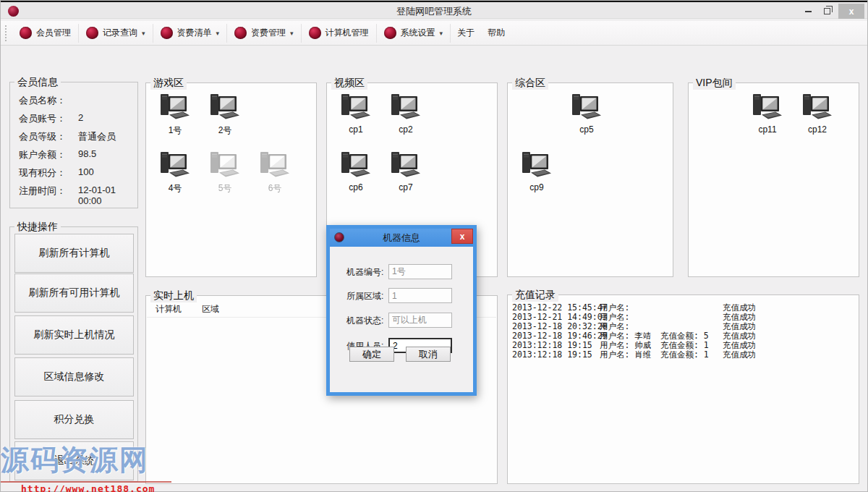  Describe the element at coordinates (175, 188) in the screenshot. I see `computer-label: 4号` at that location.